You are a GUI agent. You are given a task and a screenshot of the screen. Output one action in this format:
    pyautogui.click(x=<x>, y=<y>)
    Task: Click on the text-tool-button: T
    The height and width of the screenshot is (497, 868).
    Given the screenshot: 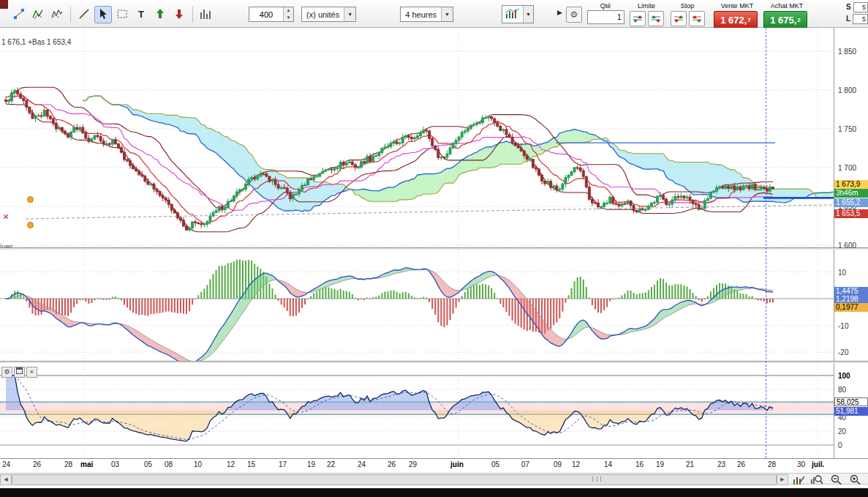 What is the action you would take?
    pyautogui.click(x=141, y=15)
    